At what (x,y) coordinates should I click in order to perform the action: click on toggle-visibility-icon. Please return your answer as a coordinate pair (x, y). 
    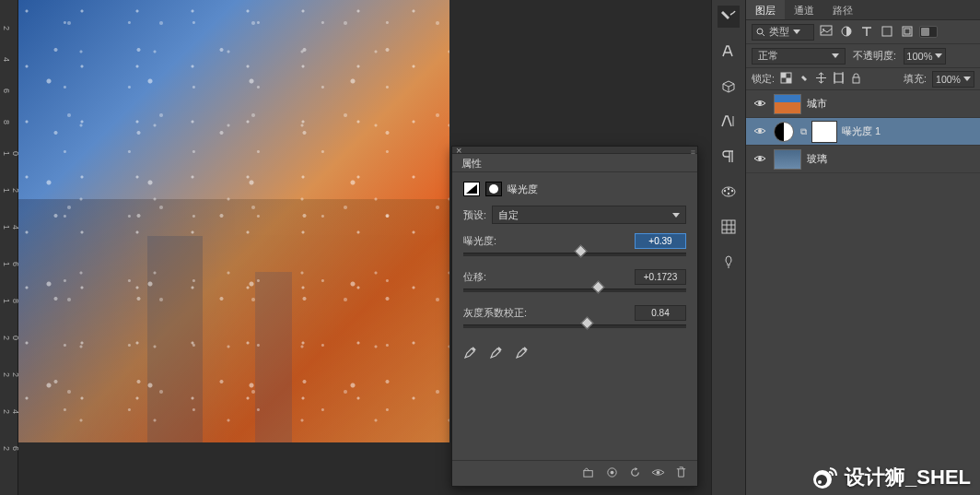
    Looking at the image, I should click on (658, 474).